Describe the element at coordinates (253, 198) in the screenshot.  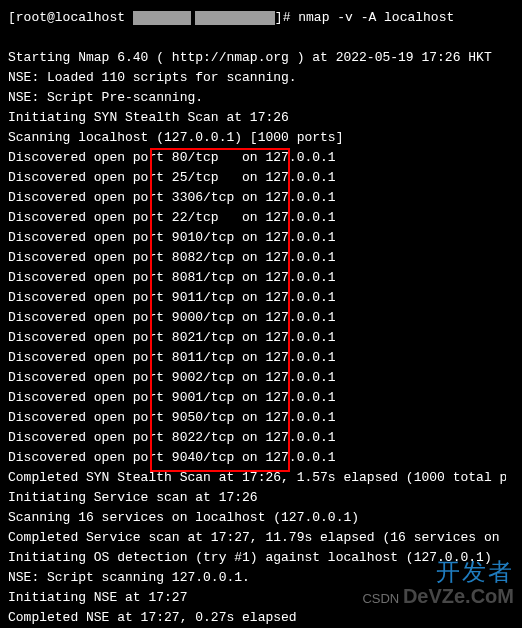
I see `discovered-port-line: Discovered open port 3306/tcp on 127.0.0…` at that location.